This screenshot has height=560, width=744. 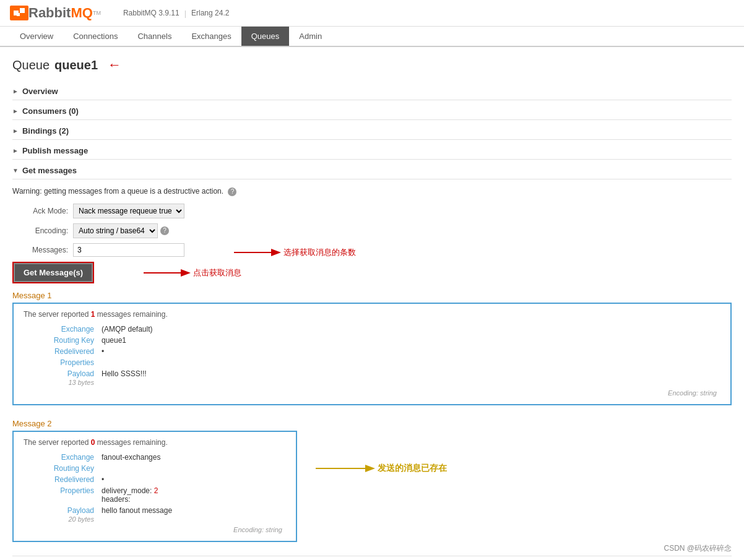 I want to click on payload-label: Payload 13 bytes, so click(x=61, y=378).